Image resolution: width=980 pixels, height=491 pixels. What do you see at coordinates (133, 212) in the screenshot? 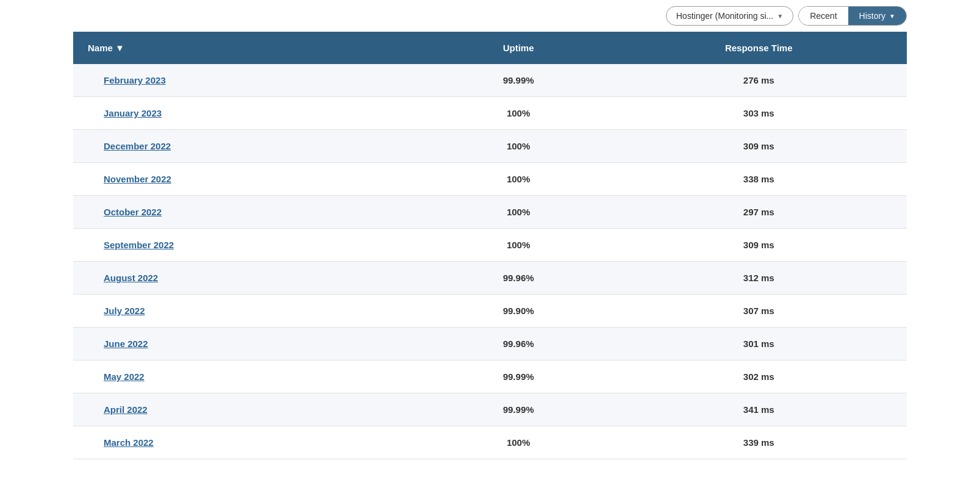
I see `row-name-link: October 2022` at bounding box center [133, 212].